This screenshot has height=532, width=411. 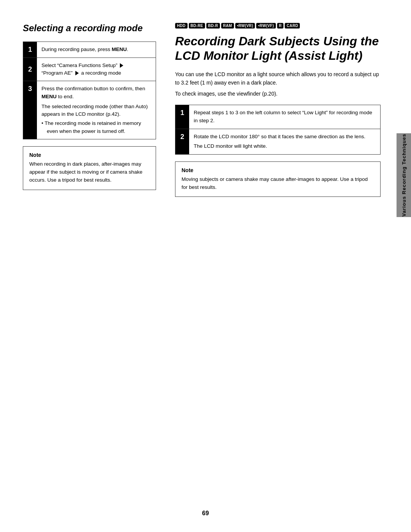 What do you see at coordinates (278, 170) in the screenshot?
I see `note-title-right: Note` at bounding box center [278, 170].